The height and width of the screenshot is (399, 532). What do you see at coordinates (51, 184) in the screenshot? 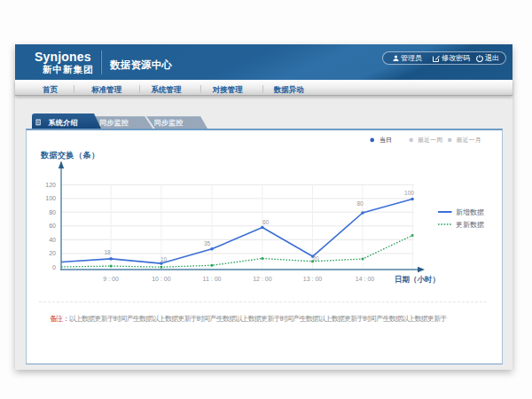
I see `svg-text: 120` at bounding box center [51, 184].